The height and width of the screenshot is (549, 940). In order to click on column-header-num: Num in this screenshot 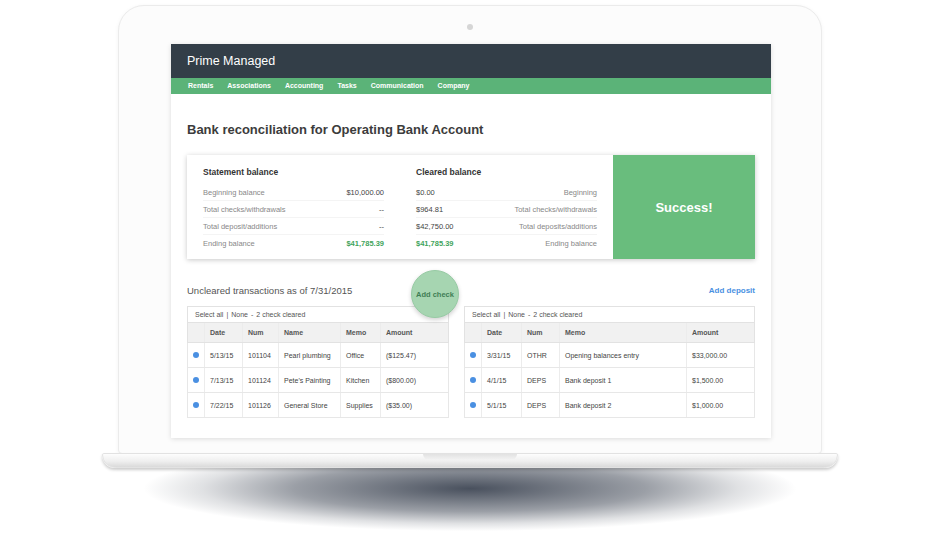, I will do `click(260, 332)`.